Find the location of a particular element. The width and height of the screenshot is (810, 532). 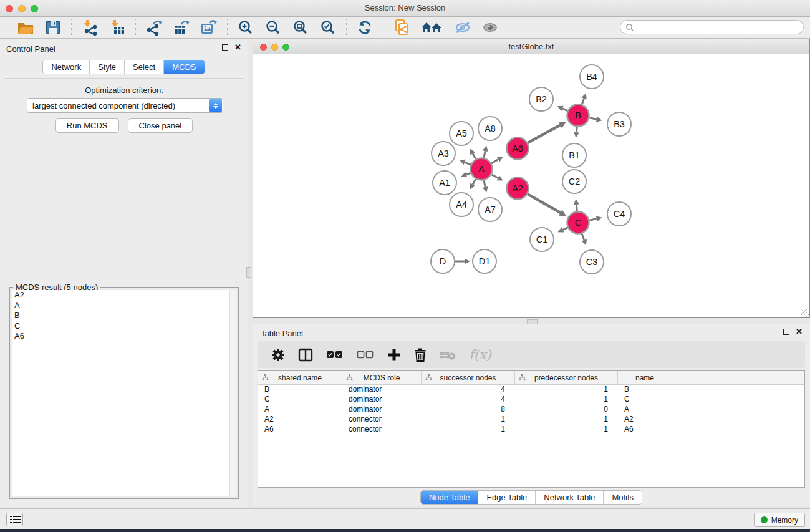

refresh-view-button is located at coordinates (365, 27).